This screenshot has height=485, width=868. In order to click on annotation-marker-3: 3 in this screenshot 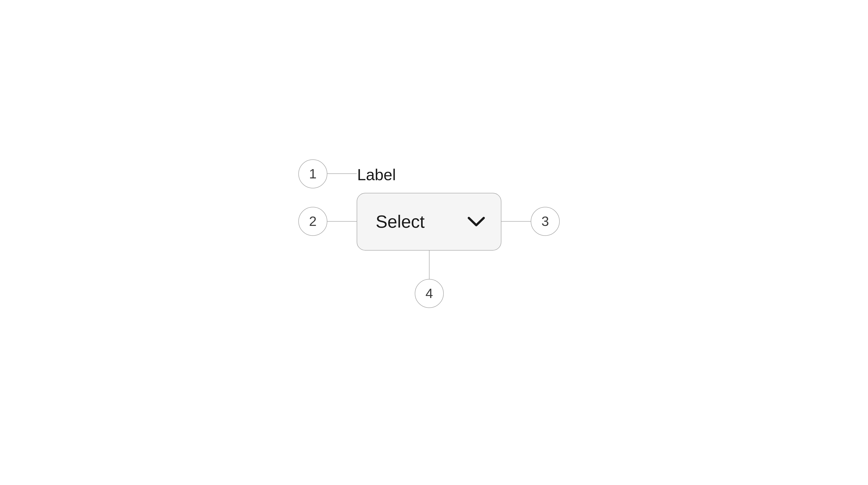, I will do `click(545, 221)`.